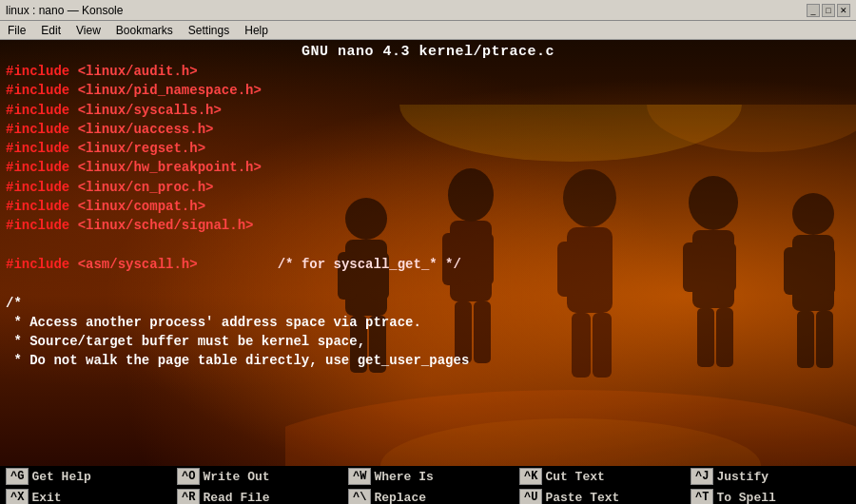 Image resolution: width=856 pixels, height=504 pixels. Describe the element at coordinates (599, 496) in the screenshot. I see `cmd-paste-text: ^U Paste Text` at that location.